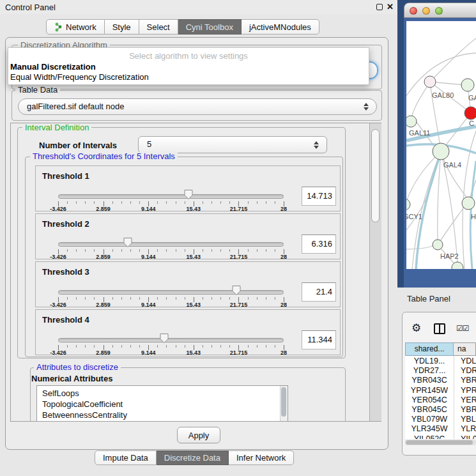 This screenshot has height=476, width=476. I want to click on table-row: YBL079WYBL0, so click(441, 419).